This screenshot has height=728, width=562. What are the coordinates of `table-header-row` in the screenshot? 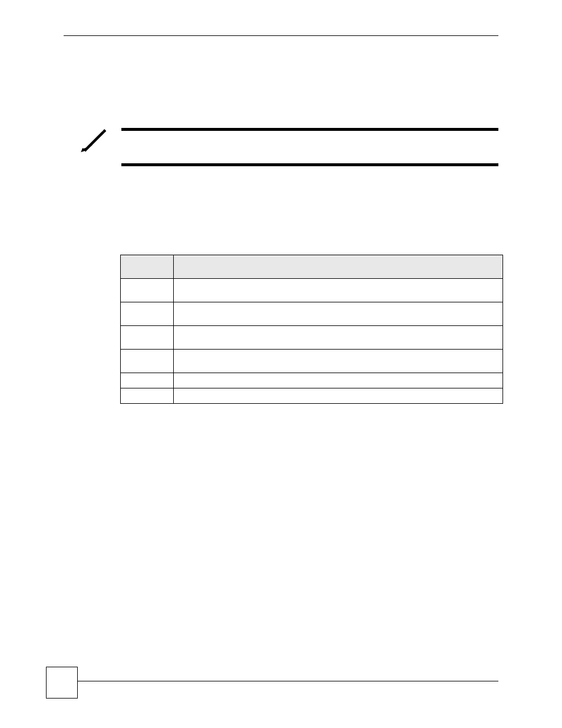 It's located at (312, 267).